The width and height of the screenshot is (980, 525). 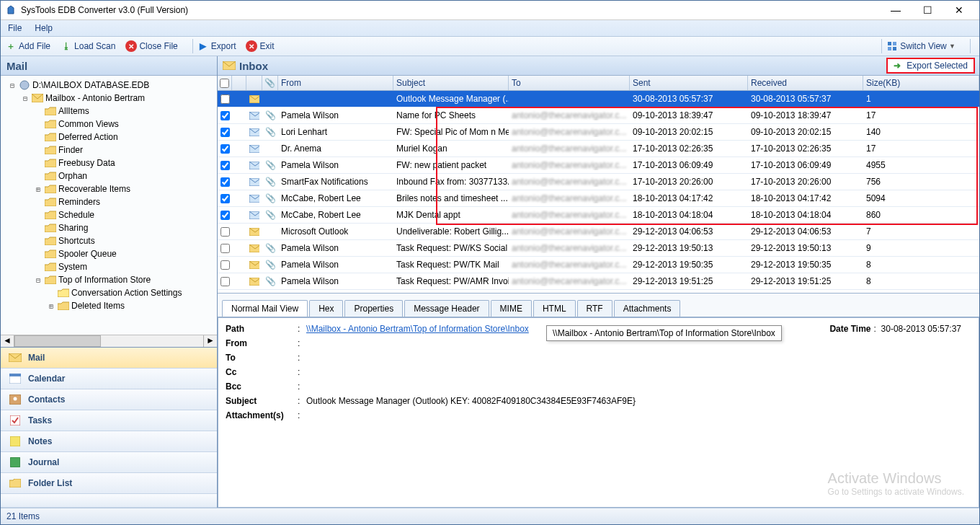 What do you see at coordinates (806, 83) in the screenshot?
I see `col-received: Received` at bounding box center [806, 83].